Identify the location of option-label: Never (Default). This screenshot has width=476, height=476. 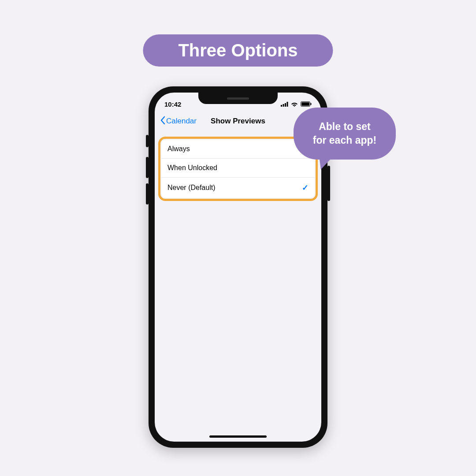
(191, 188).